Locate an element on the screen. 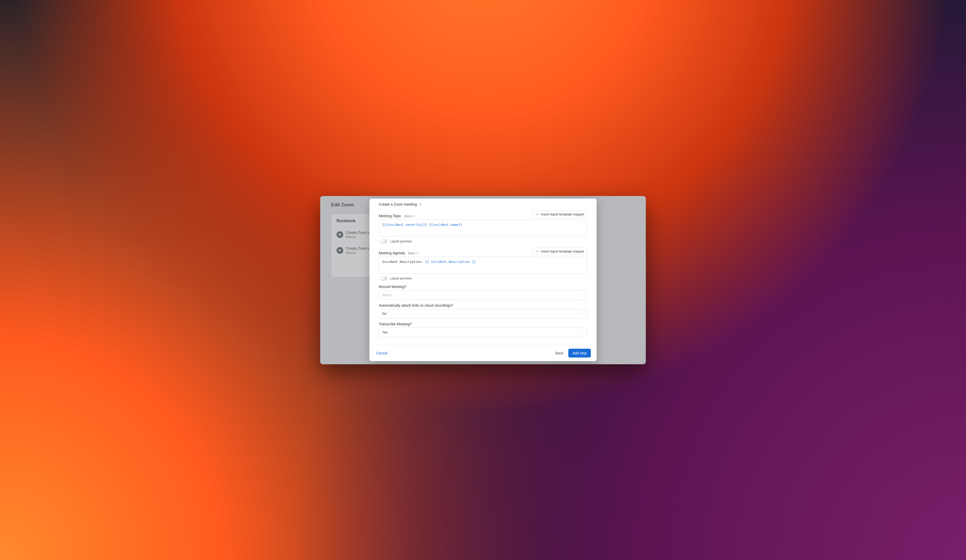  record-meeting-placeholder: Select... is located at coordinates (388, 295).